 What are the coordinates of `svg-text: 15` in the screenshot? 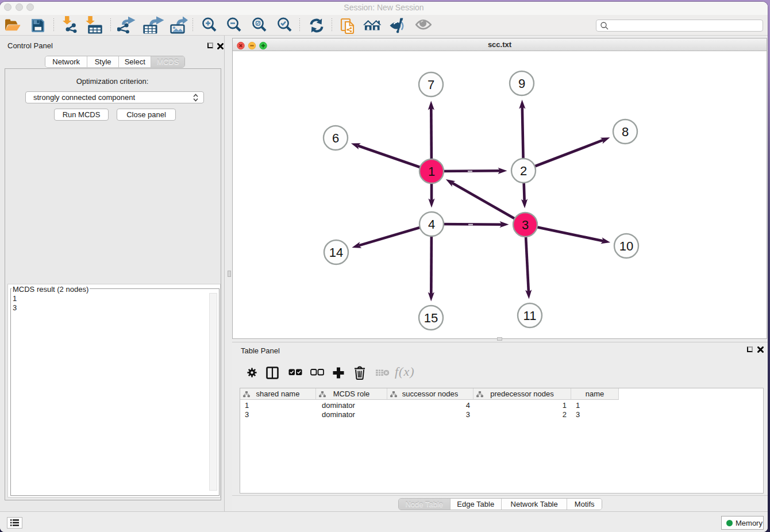 It's located at (431, 318).